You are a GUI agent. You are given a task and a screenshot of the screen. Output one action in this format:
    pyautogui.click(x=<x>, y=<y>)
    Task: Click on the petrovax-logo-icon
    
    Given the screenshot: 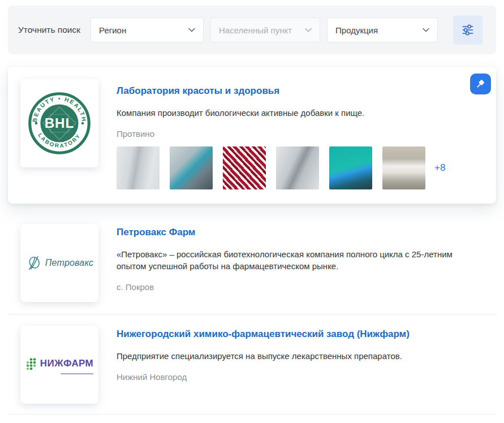 What is the action you would take?
    pyautogui.click(x=34, y=263)
    